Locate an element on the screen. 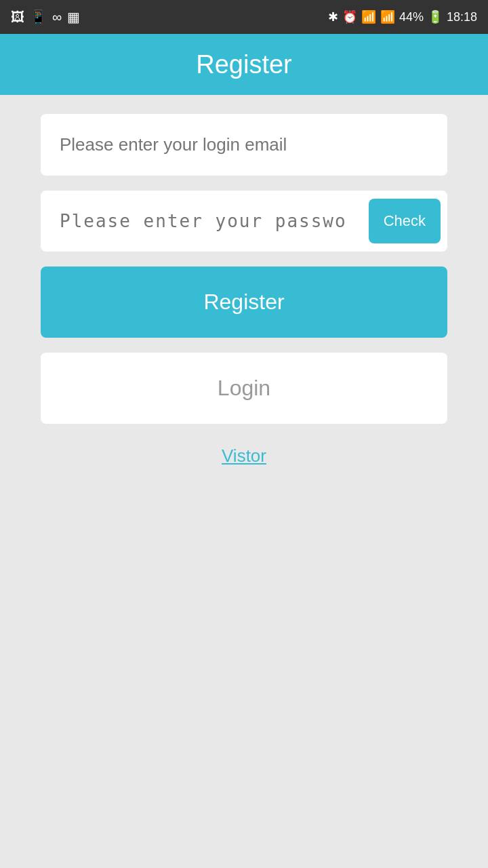 The image size is (488, 868). barcode-icon: ▦ is located at coordinates (73, 17).